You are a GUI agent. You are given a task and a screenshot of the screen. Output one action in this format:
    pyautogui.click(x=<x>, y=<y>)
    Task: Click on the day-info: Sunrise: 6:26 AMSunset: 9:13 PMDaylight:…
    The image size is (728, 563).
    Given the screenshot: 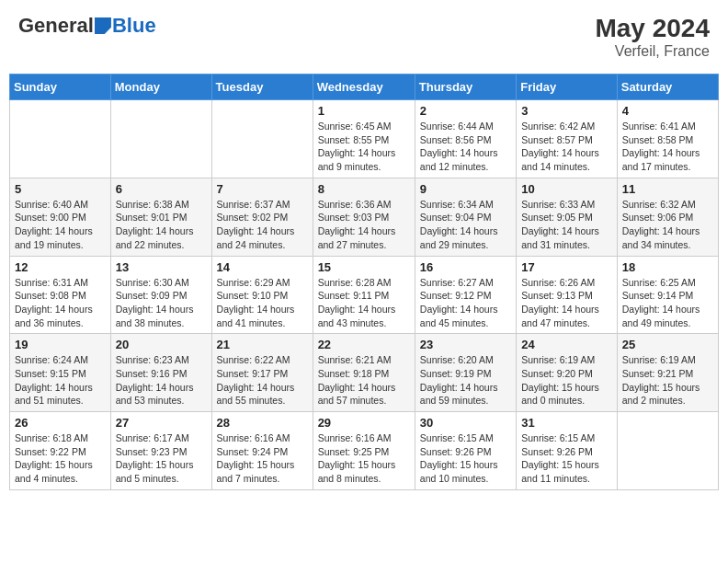 What is the action you would take?
    pyautogui.click(x=566, y=304)
    